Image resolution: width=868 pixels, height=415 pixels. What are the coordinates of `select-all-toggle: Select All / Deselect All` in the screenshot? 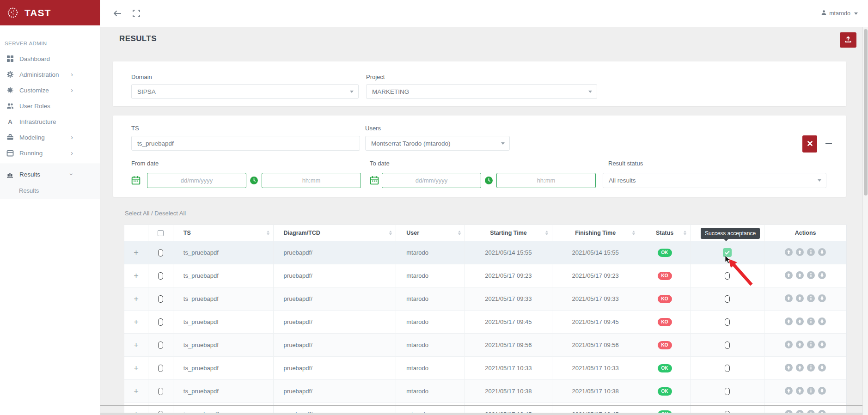 It's located at (155, 214).